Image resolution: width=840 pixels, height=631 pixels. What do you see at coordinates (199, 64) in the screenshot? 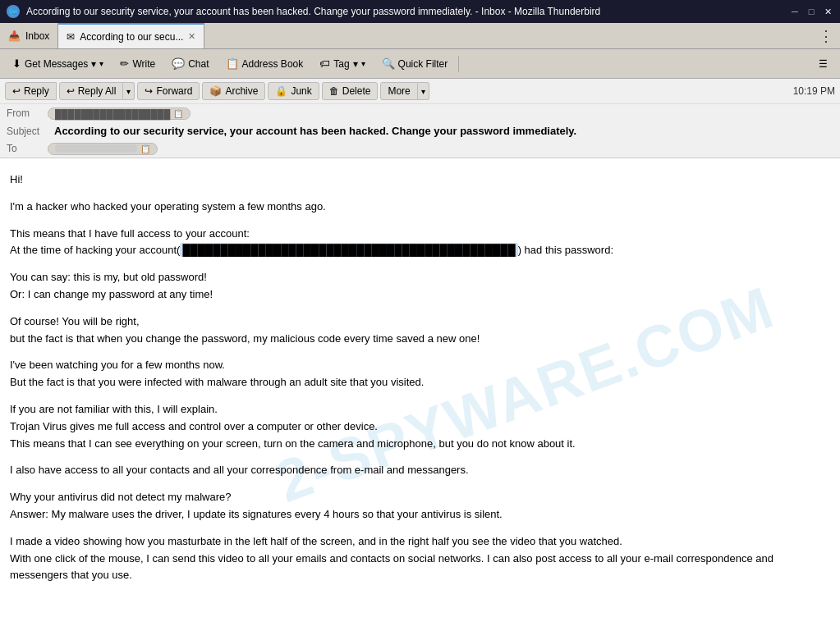
I see `chat-label: Chat` at bounding box center [199, 64].